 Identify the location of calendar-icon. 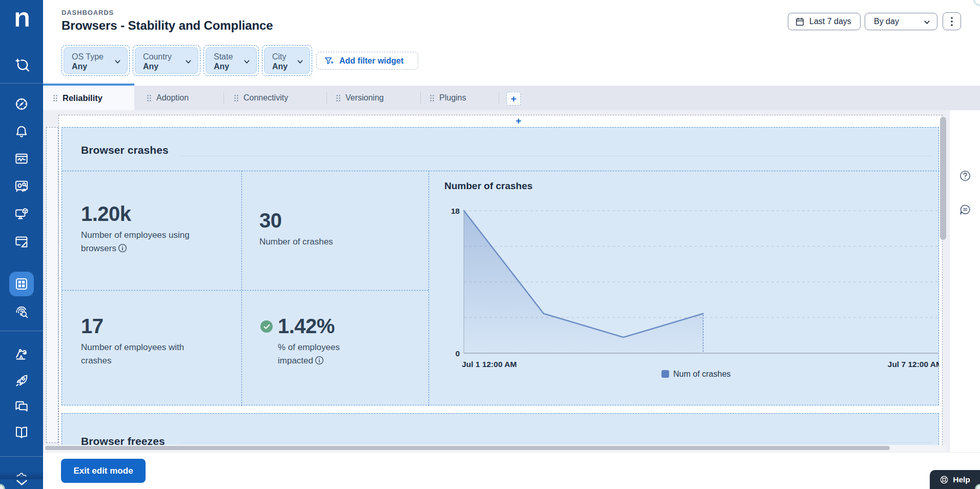
(800, 22).